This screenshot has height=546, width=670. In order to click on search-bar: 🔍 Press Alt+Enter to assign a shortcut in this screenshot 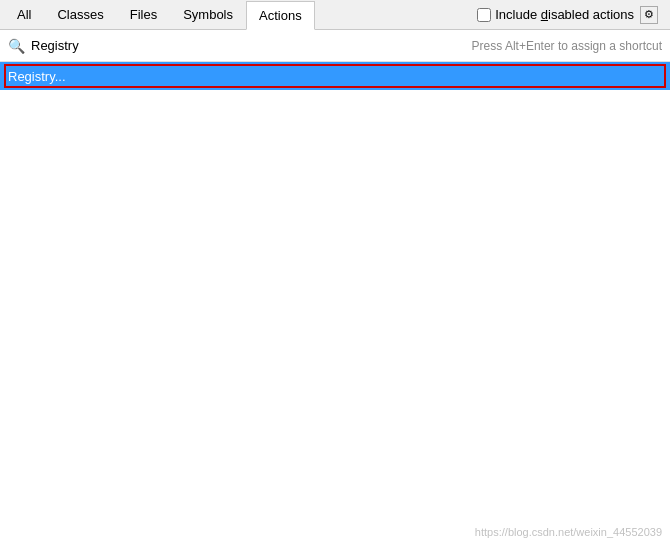, I will do `click(335, 46)`.